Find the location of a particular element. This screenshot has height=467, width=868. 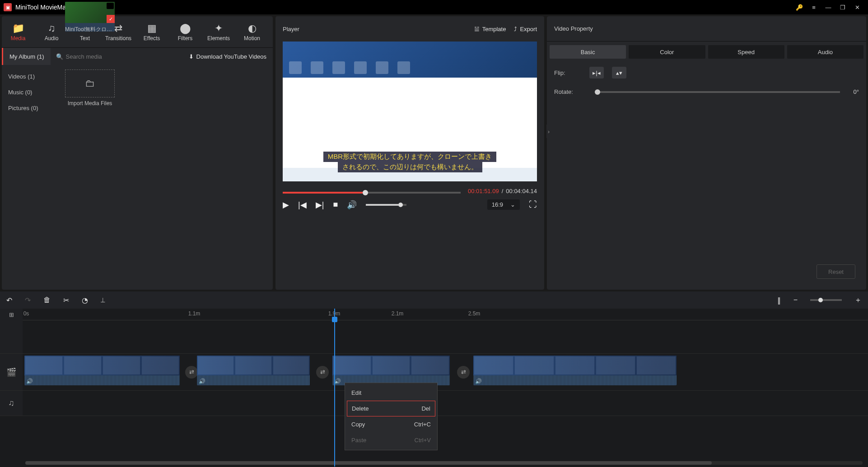

timeline-clip-2: 🔊 is located at coordinates (253, 370).